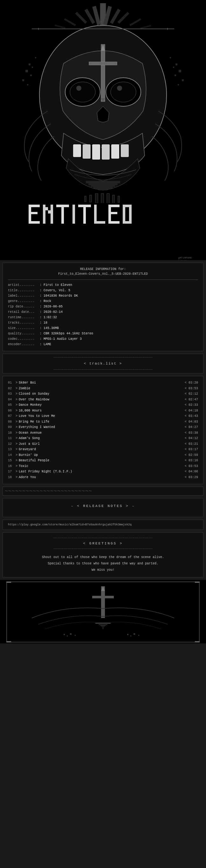  Describe the element at coordinates (59, 296) in the screenshot. I see `info-value: : 1041836 Records DK` at that location.